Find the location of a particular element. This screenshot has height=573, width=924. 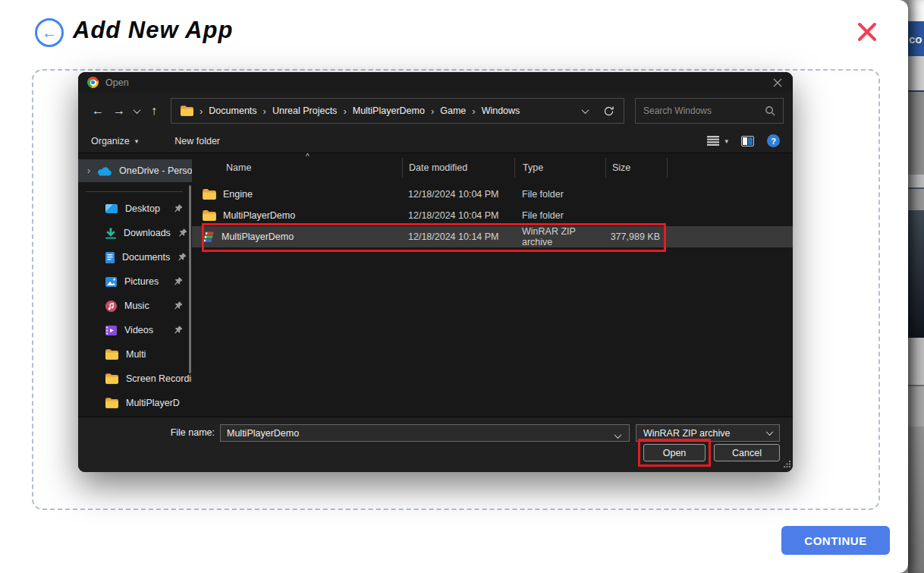

refresh-icon is located at coordinates (608, 111).